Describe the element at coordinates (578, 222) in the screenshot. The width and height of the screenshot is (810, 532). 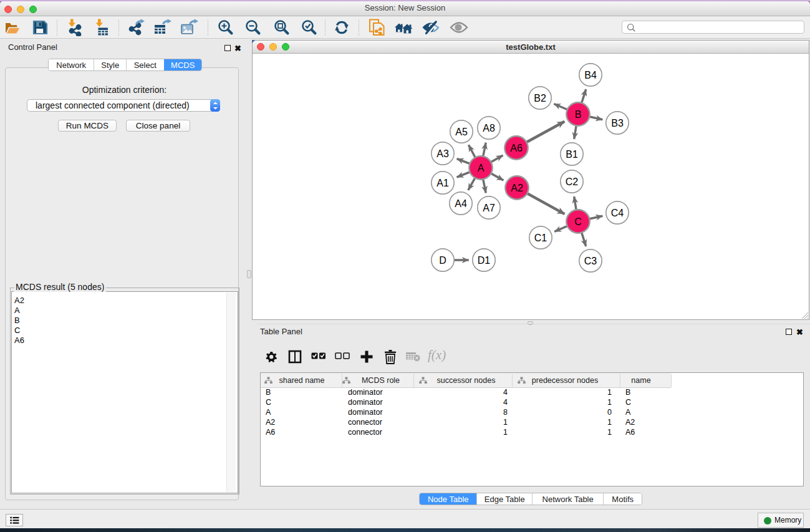
I see `svg-text: C` at that location.